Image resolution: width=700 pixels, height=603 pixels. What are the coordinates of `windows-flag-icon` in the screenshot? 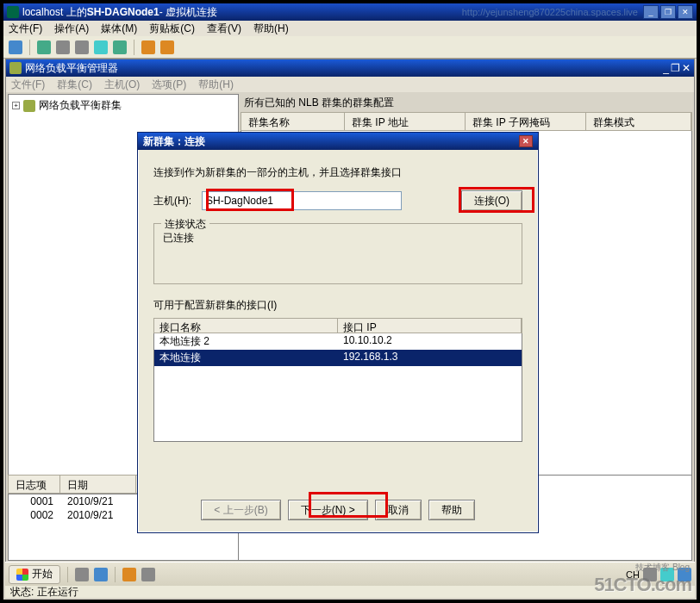 It's located at (22, 575).